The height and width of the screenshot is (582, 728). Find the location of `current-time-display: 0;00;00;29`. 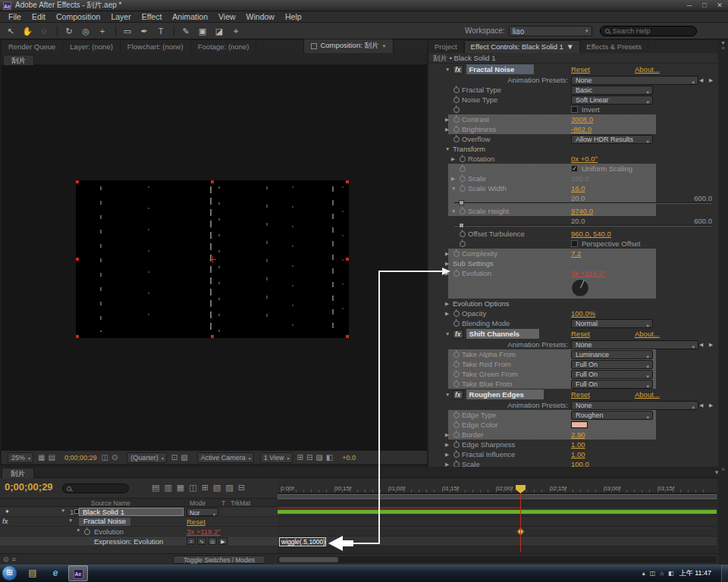

current-time-display: 0;00;00;29 is located at coordinates (80, 458).